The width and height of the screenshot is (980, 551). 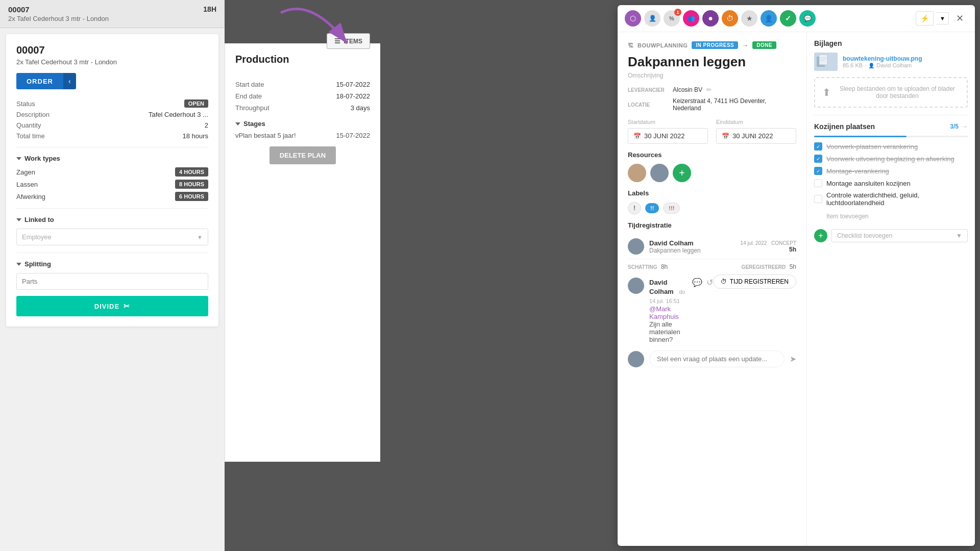 I want to click on nav-icon-button: ⬡, so click(x=633, y=18).